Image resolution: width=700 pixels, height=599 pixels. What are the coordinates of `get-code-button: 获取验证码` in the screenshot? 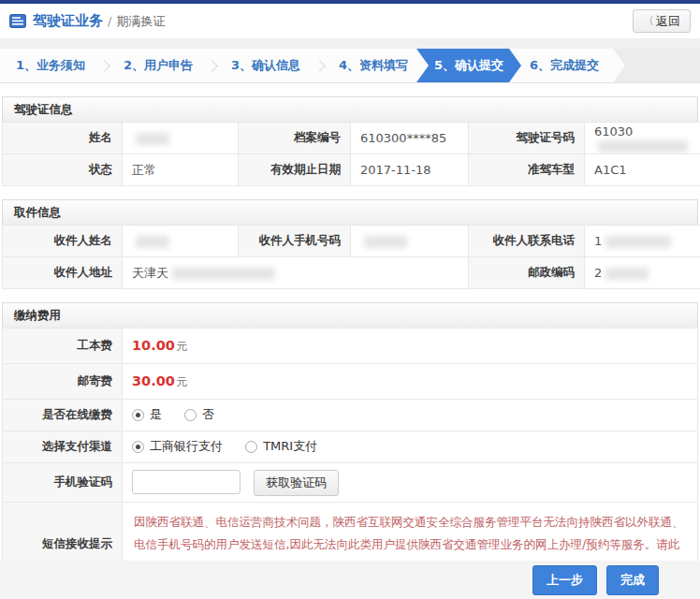 It's located at (296, 483).